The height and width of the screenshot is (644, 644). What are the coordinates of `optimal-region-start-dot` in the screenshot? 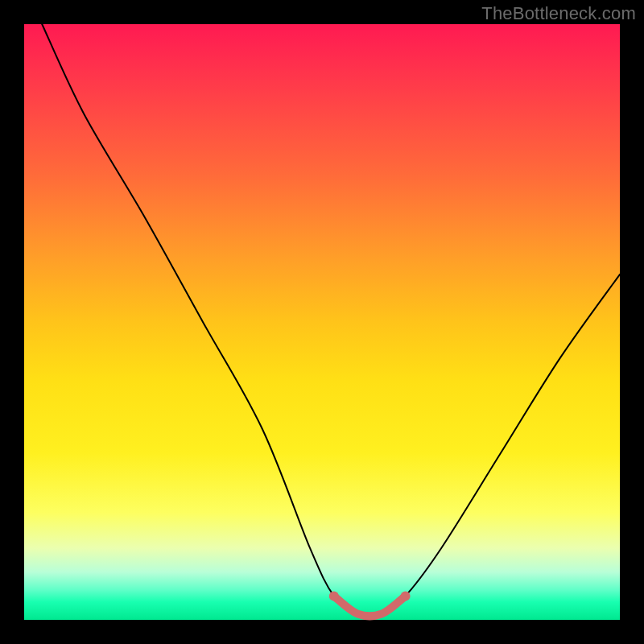 It's located at (334, 596).